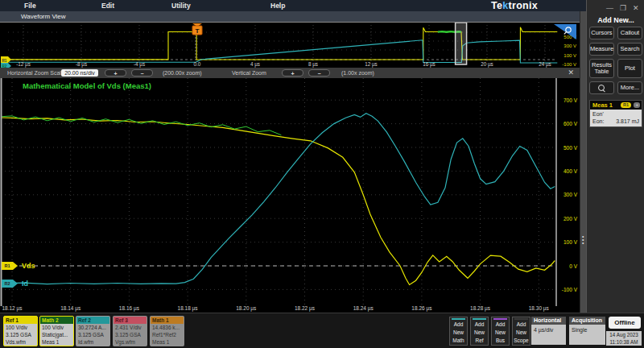 The width and height of the screenshot is (644, 348). I want to click on vzoom-plus-button: +, so click(293, 72).